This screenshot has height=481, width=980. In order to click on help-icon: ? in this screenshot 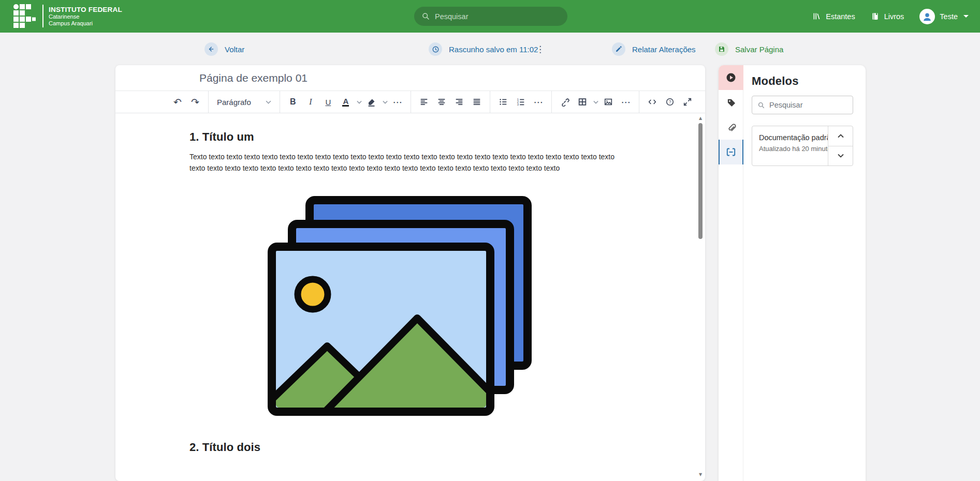, I will do `click(670, 102)`.